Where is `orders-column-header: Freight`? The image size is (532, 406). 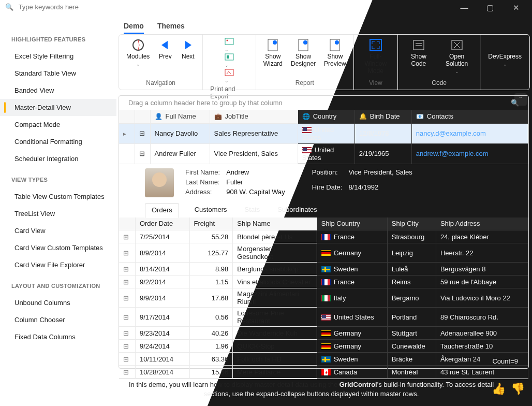 orders-column-header: Freight is located at coordinates (211, 224).